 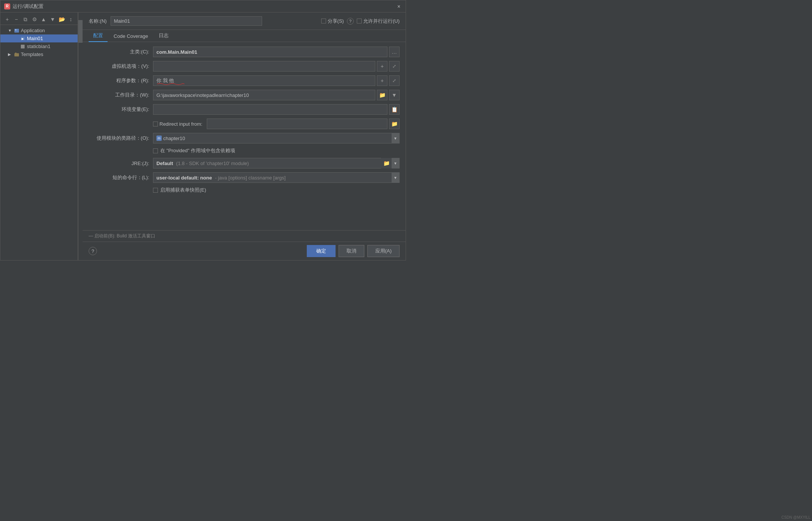 I want to click on share-label: 分享(S), so click(x=336, y=21).